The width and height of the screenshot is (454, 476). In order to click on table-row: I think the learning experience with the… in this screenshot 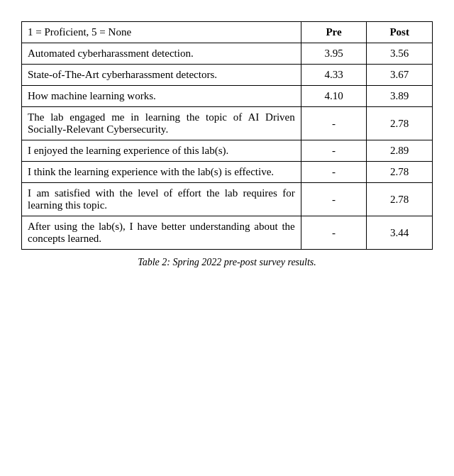, I will do `click(227, 172)`.